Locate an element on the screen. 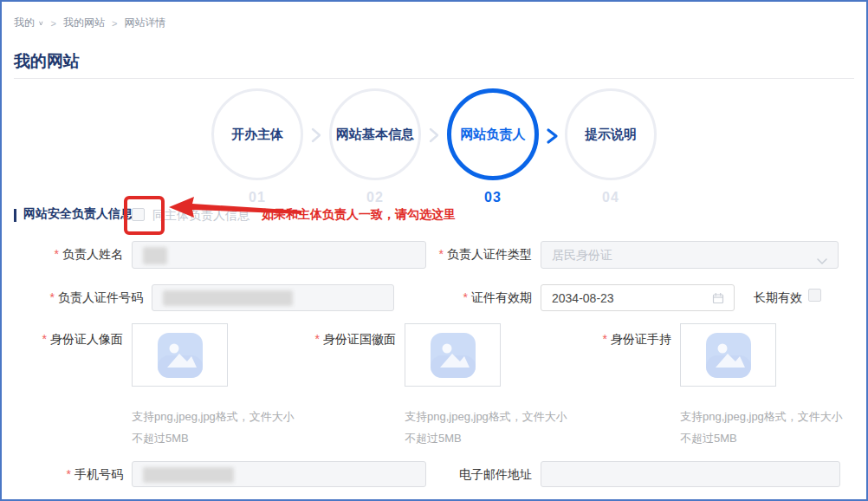 The height and width of the screenshot is (501, 868). long-term-checkbox is located at coordinates (814, 295).